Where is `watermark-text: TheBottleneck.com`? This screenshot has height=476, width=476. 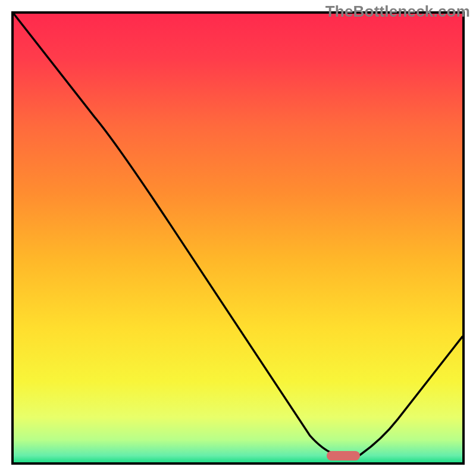
watermark-text: TheBottleneck.com is located at coordinates (397, 12).